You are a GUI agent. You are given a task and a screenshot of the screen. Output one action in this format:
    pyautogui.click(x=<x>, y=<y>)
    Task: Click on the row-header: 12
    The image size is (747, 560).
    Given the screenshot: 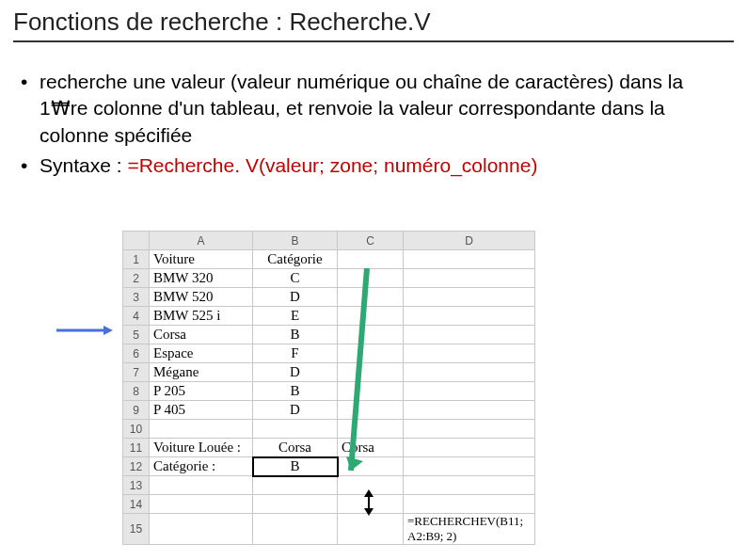 What is the action you would take?
    pyautogui.click(x=136, y=467)
    